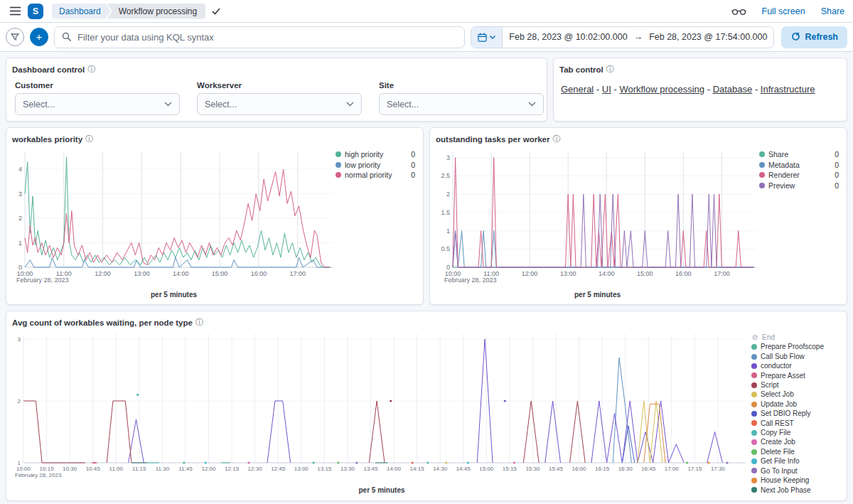 This screenshot has width=853, height=504. What do you see at coordinates (216, 11) in the screenshot?
I see `saved-check-icon` at bounding box center [216, 11].